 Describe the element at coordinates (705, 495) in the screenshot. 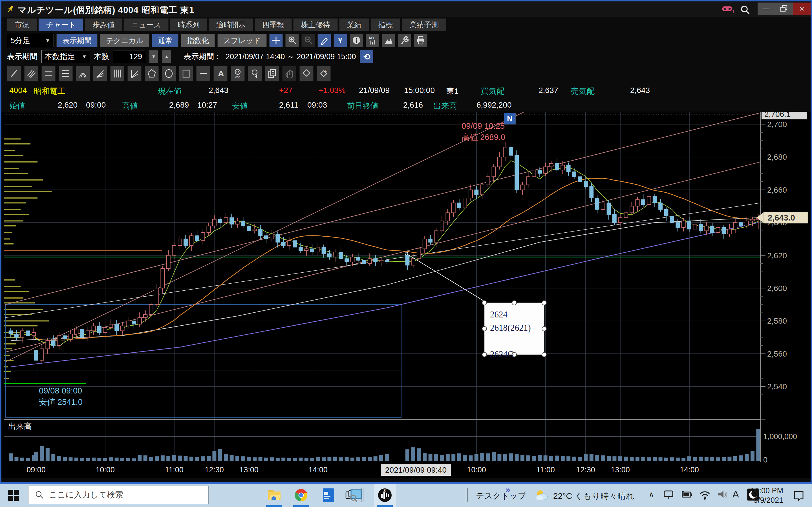

I see `wifi-icon` at that location.